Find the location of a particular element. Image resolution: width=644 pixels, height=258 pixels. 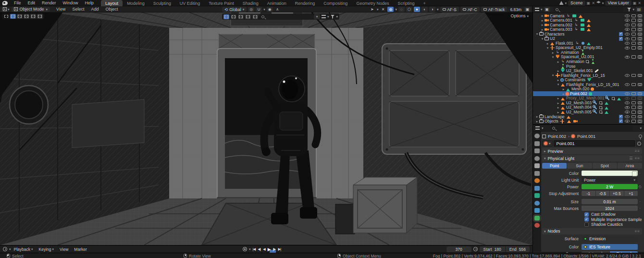

tab-scripting: Scripting is located at coordinates (406, 3).